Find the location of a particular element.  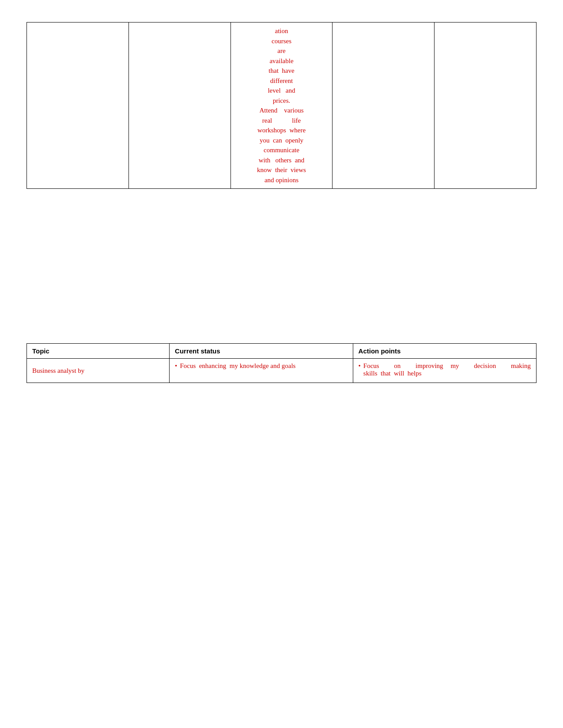

status-bullet-list: Focus enhancing my knowledge and goals is located at coordinates (261, 366).